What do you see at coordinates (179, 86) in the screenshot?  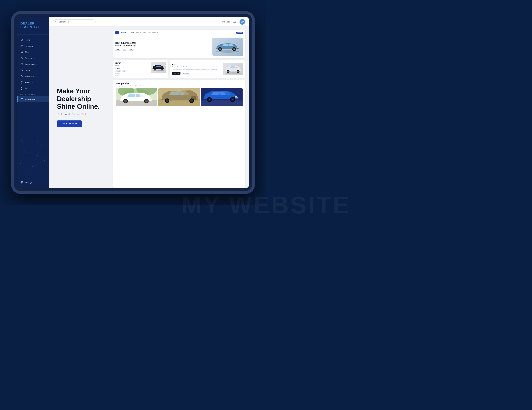 I see `most-popular-subtitle: Our popular picks for most favorited Nik…` at bounding box center [179, 86].